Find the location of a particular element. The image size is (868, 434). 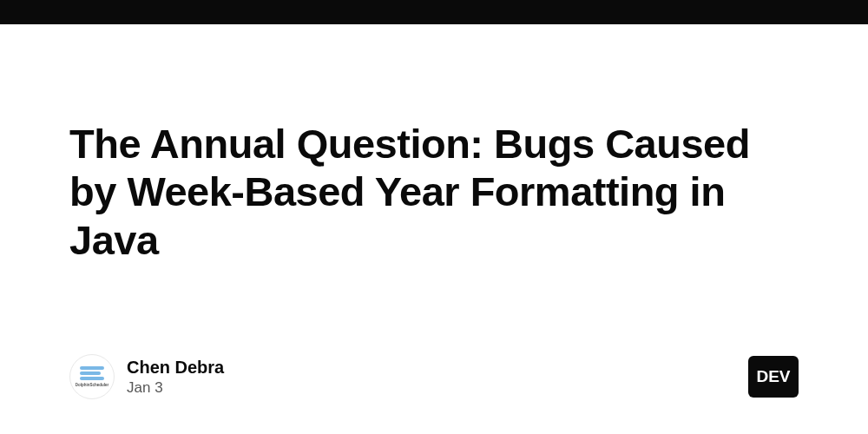

avatar-label: DolphinScheduler is located at coordinates (92, 385).